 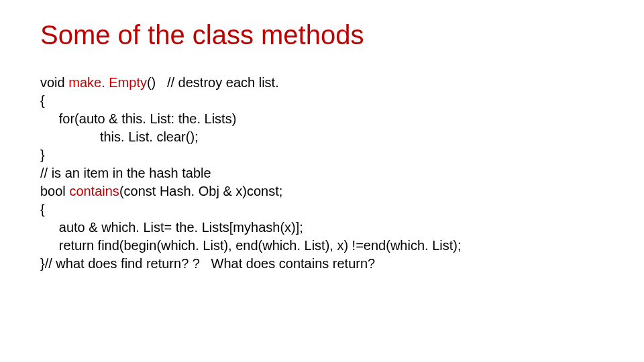 I want to click on code-line-1b: () // destroy each list., so click(x=213, y=82).